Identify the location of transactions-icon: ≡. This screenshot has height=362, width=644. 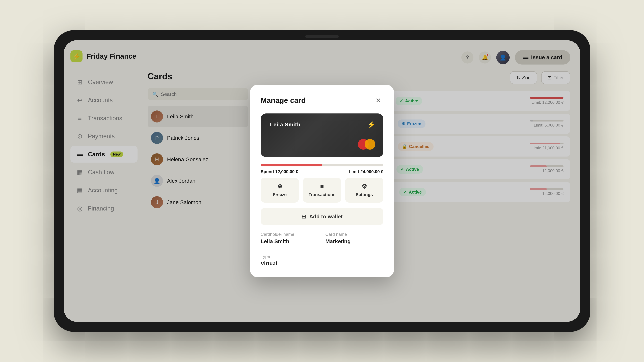
(322, 187).